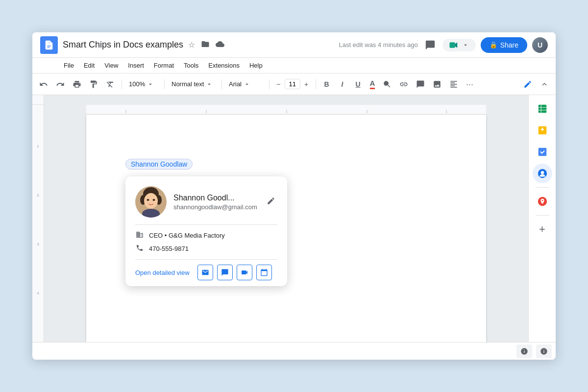 The width and height of the screenshot is (588, 392). I want to click on ruler-mark-2: |, so click(287, 111).